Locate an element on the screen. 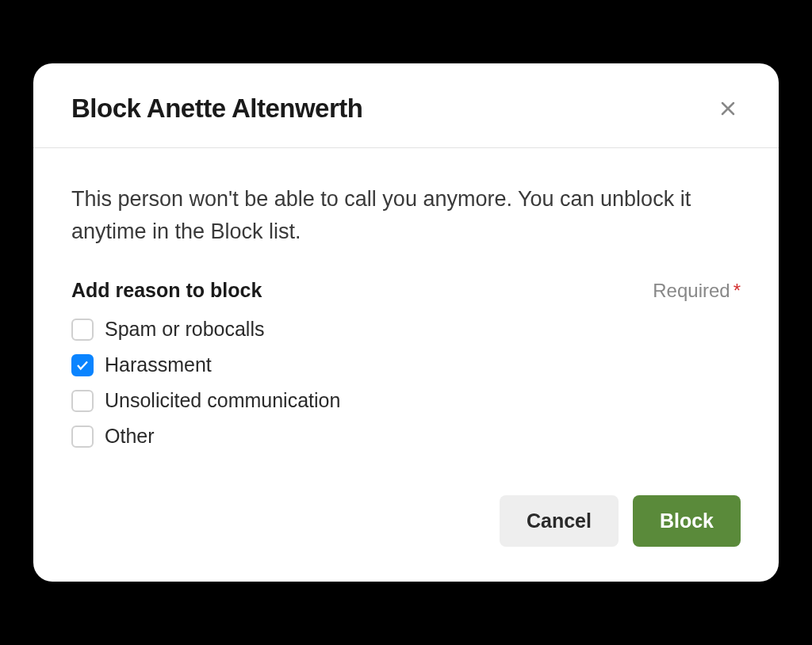 This screenshot has height=645, width=812. close-icon is located at coordinates (728, 109).